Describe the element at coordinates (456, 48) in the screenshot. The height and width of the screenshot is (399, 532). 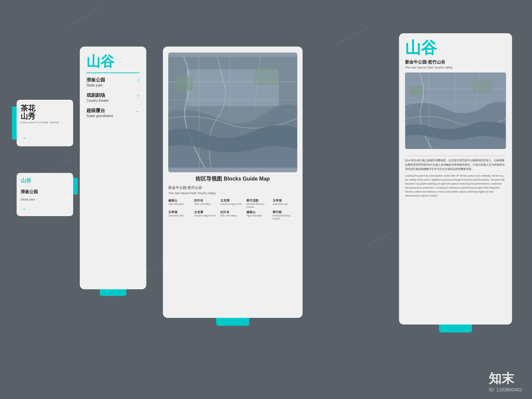
I see `sign-5-logo: 山谷` at that location.